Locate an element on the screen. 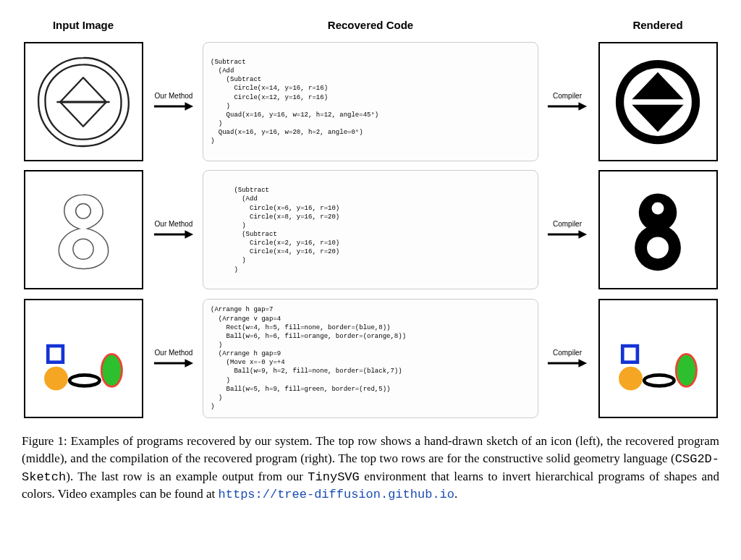 This screenshot has width=741, height=560. code-box-row3: (Arrange h gap=7 (Arrange v gap=4 Rect(w… is located at coordinates (370, 359).